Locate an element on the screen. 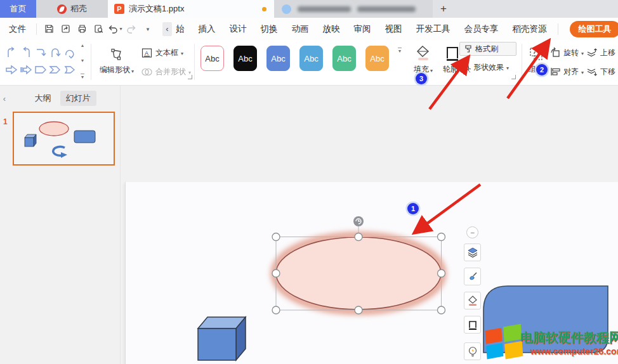 The height and width of the screenshot is (364, 618). shape-style-gallery: AbcAbcAbcAbcAbcAbc is located at coordinates (294, 58).